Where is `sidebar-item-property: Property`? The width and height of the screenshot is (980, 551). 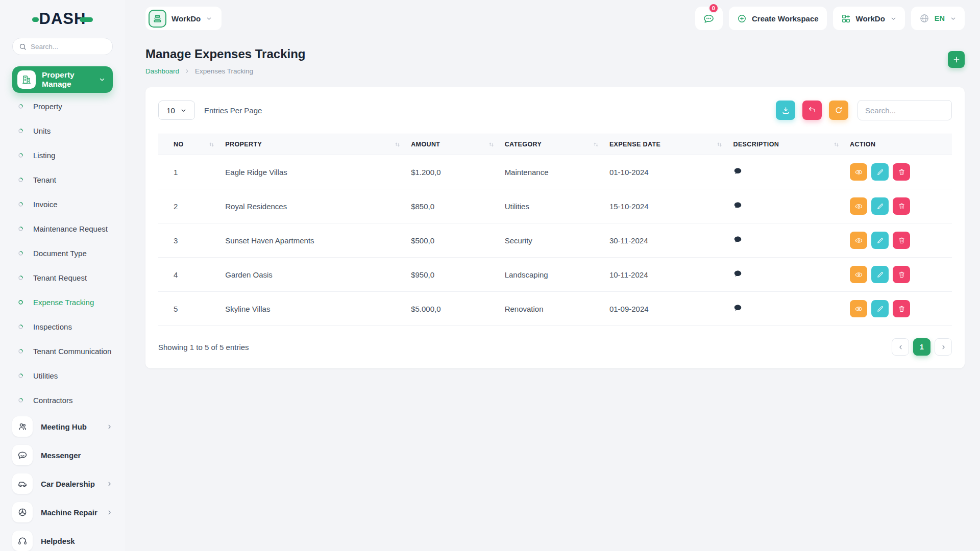
sidebar-item-property: Property is located at coordinates (62, 106).